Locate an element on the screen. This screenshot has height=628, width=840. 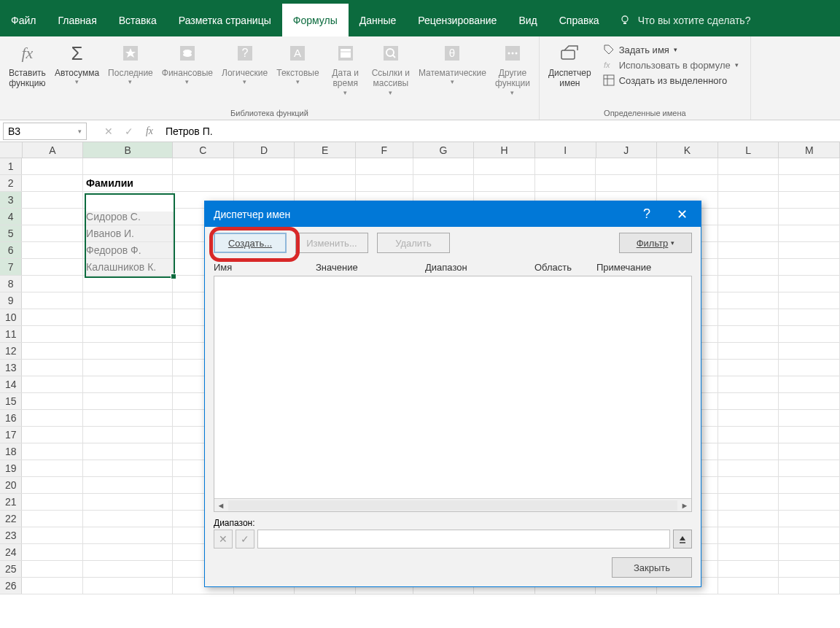
cell-B15 is located at coordinates (128, 401).